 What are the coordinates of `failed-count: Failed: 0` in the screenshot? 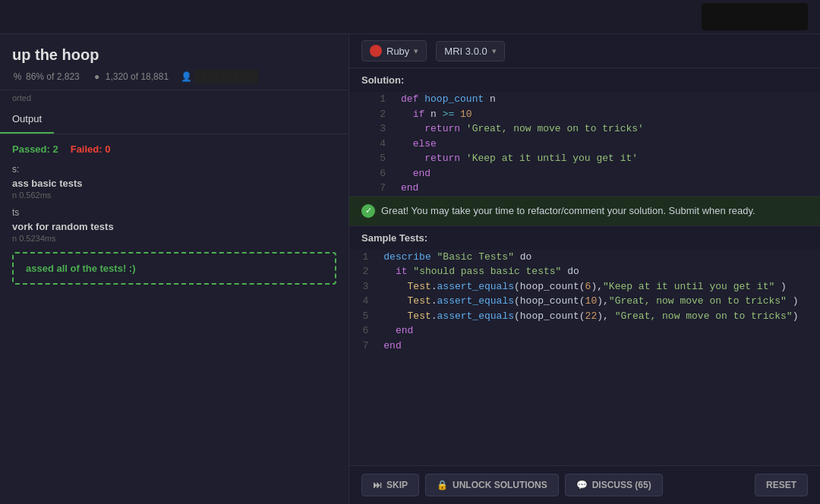 It's located at (91, 149).